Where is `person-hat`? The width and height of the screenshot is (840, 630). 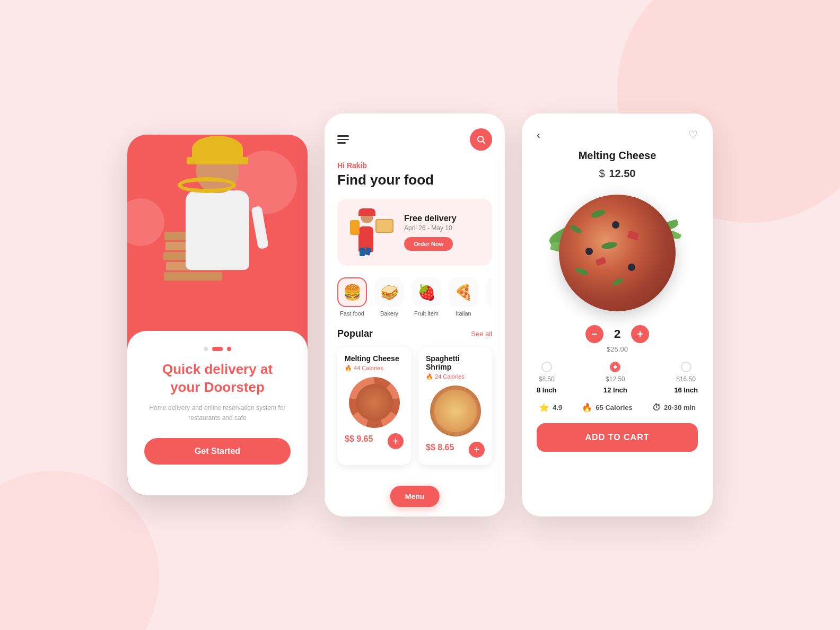 person-hat is located at coordinates (217, 149).